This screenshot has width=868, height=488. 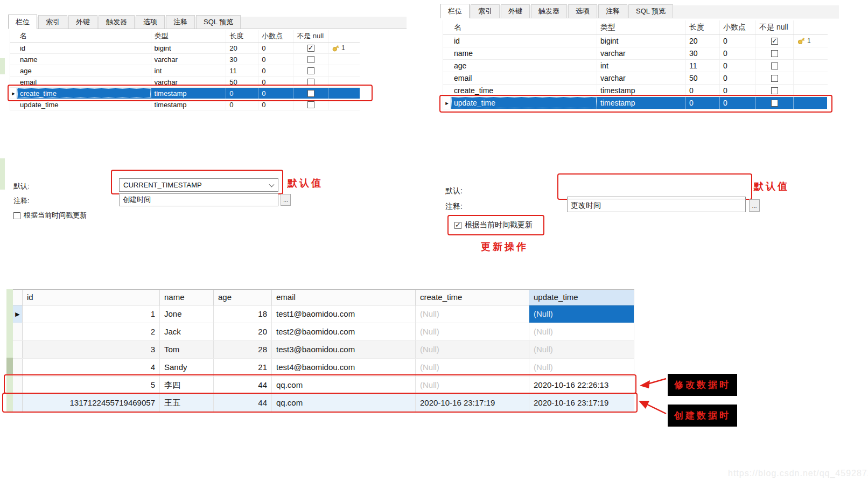 I want to click on cell-update-time: 2020-10-16 22:26:13, so click(x=582, y=385).